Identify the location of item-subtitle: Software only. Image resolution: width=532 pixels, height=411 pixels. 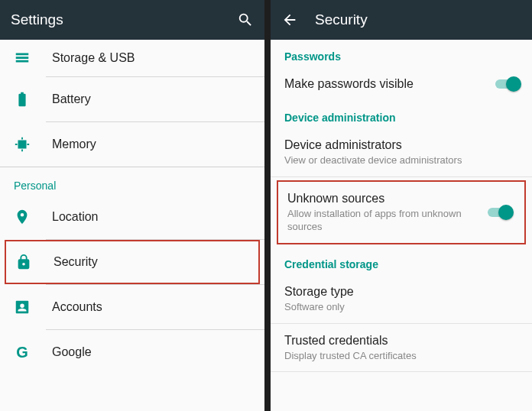
(387, 307).